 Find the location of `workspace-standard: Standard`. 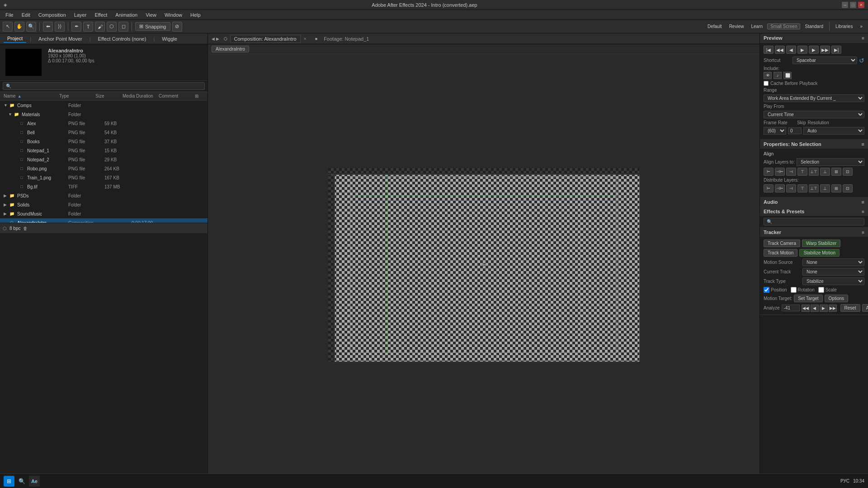

workspace-standard: Standard is located at coordinates (814, 26).